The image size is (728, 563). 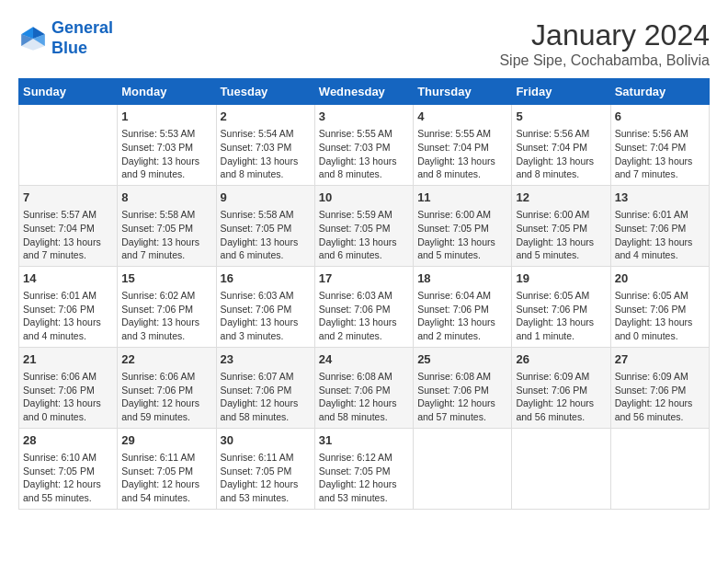 I want to click on day-number: 2, so click(x=266, y=117).